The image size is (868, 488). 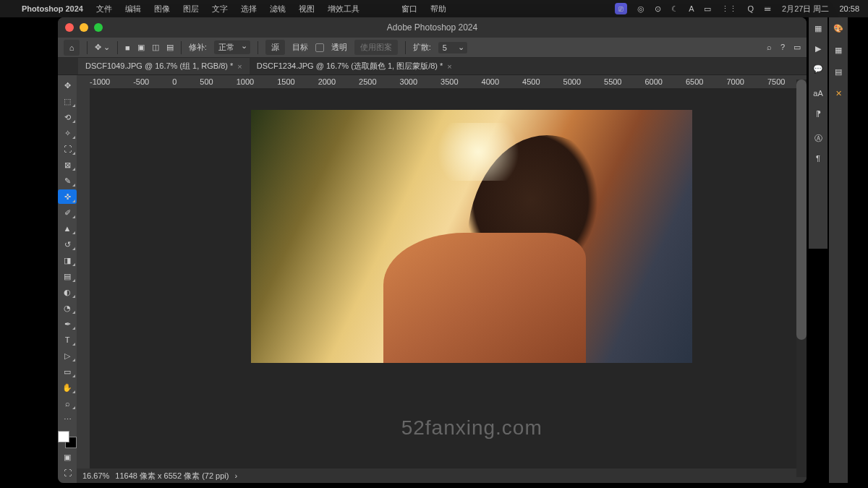 What do you see at coordinates (104, 9) in the screenshot?
I see `menu-file: 文件` at bounding box center [104, 9].